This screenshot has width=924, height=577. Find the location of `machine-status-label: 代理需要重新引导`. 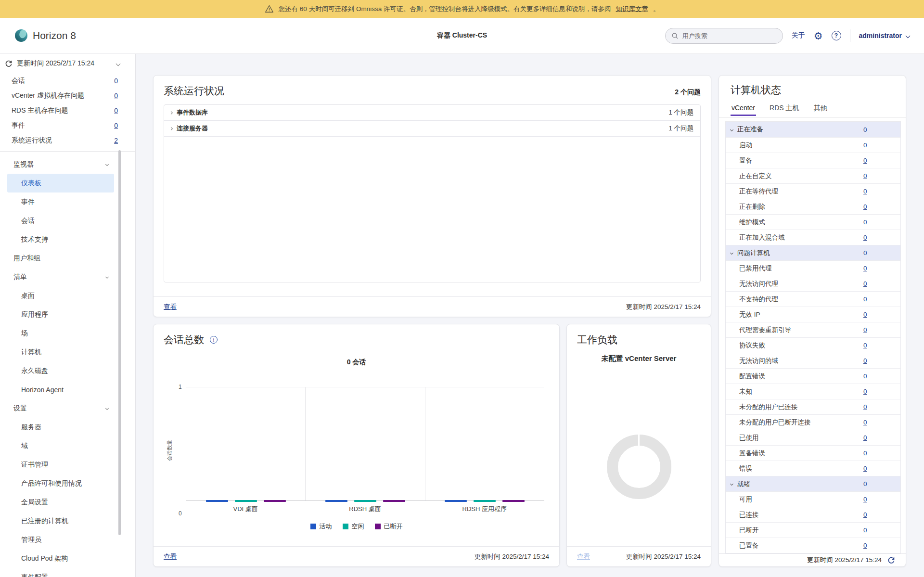

machine-status-label: 代理需要重新引导 is located at coordinates (765, 330).